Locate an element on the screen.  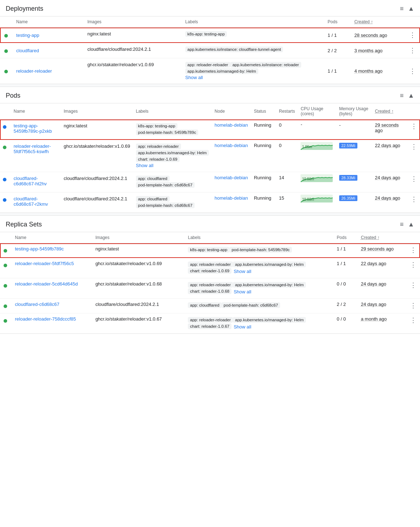
label-chip: pod-template-hash: c6d68c67 is located at coordinates (165, 205).